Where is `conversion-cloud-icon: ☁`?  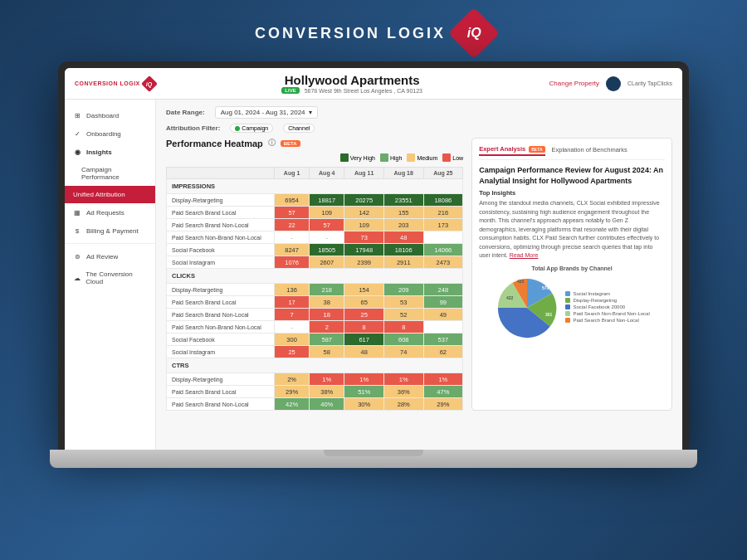
conversion-cloud-icon: ☁ is located at coordinates (76, 278).